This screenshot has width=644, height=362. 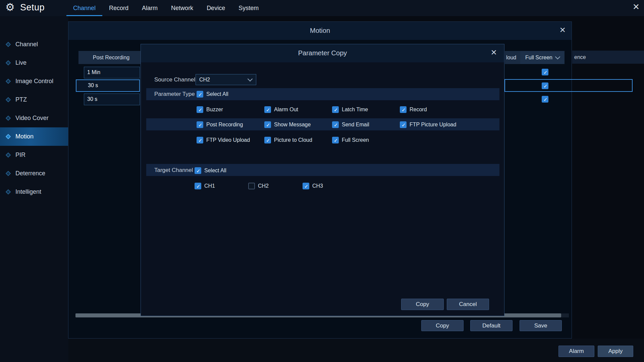 I want to click on option-label: FTP Video Upload, so click(x=228, y=140).